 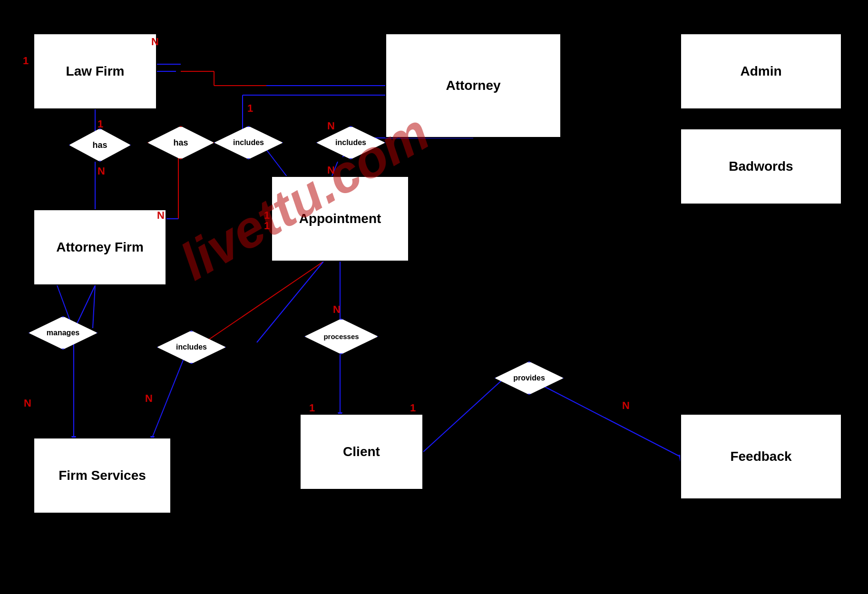 What do you see at coordinates (28, 403) in the screenshot?
I see `card-n-manages-bottom: N` at bounding box center [28, 403].